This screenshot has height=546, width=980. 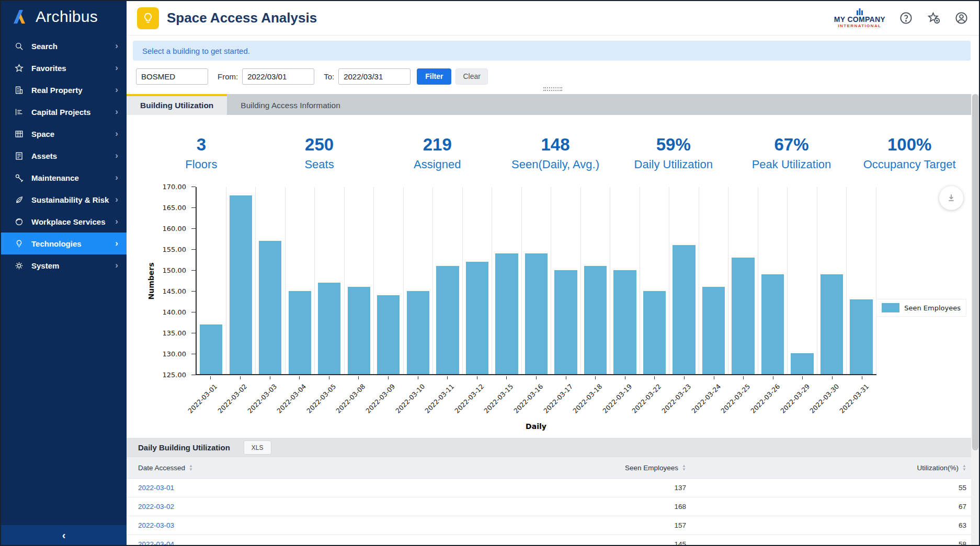 I want to click on date-accessed-link: 2022-03-02, so click(x=268, y=507).